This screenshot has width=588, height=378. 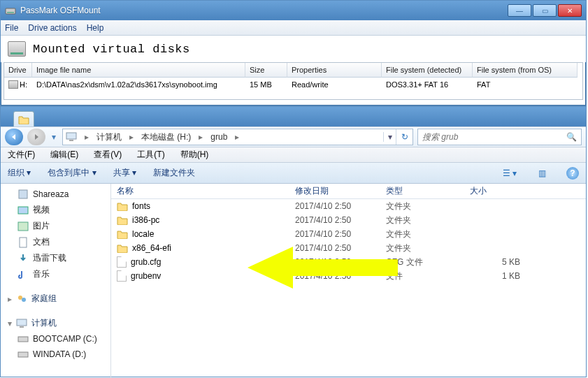 What do you see at coordinates (348, 234) in the screenshot?
I see `list-item: locale2017/4/10 2:50文件夹` at bounding box center [348, 234].